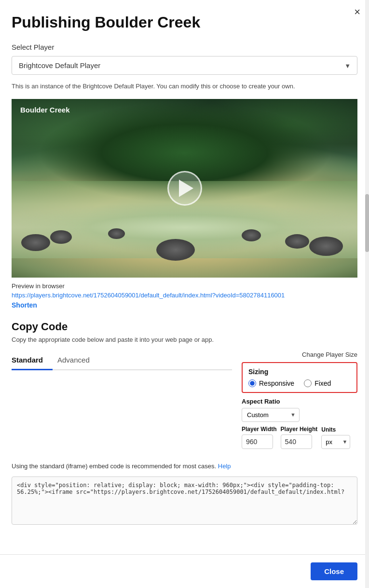  What do you see at coordinates (277, 383) in the screenshot?
I see `responsive-label: Responsive` at bounding box center [277, 383].